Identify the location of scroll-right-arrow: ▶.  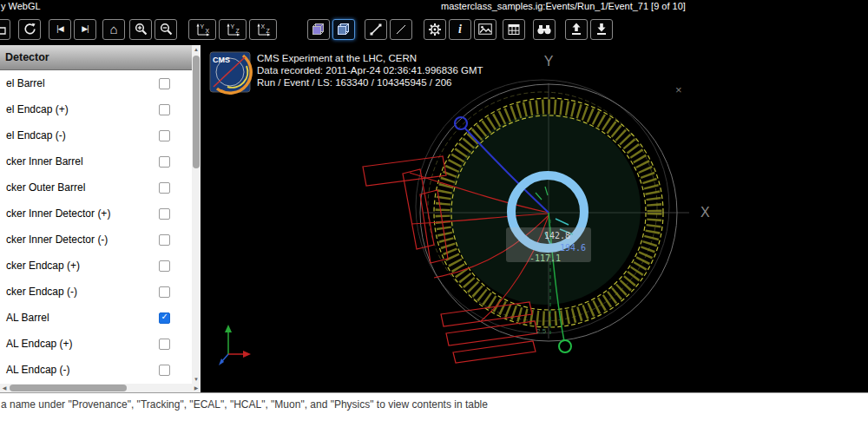
(196, 388).